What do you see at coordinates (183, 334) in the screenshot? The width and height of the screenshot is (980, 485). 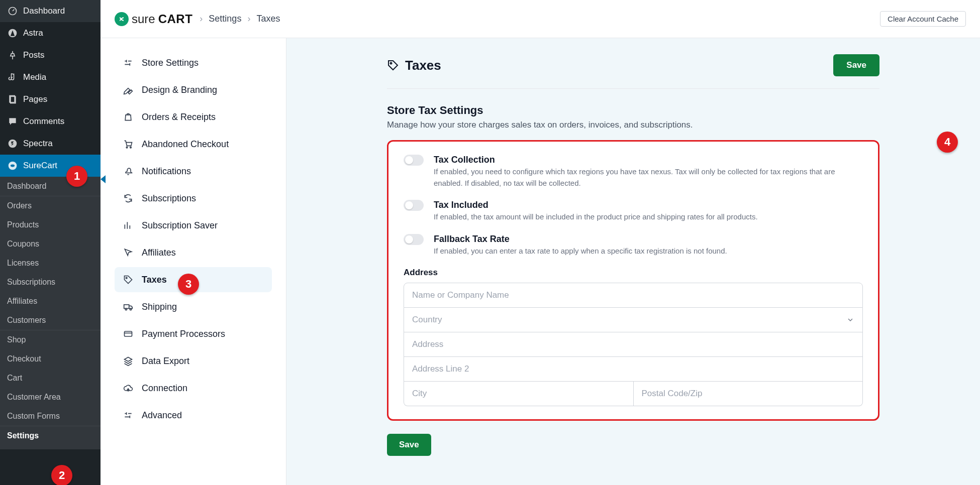 I see `settings-nav-label: Payment Processors` at bounding box center [183, 334].